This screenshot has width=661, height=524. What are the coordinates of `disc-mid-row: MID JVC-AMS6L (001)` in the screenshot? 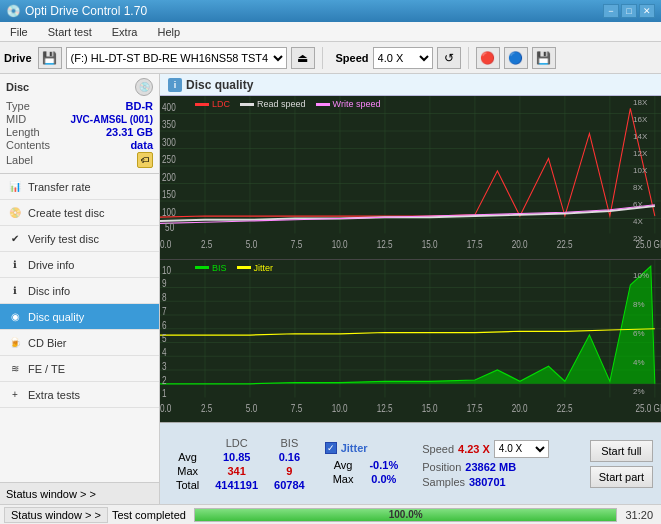 It's located at (80, 119).